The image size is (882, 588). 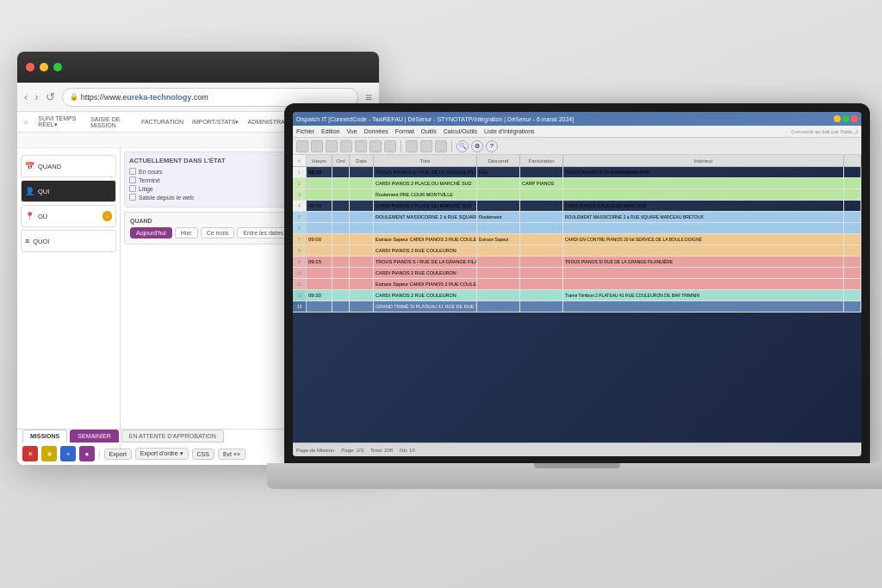 I want to click on close-button, so click(x=30, y=67).